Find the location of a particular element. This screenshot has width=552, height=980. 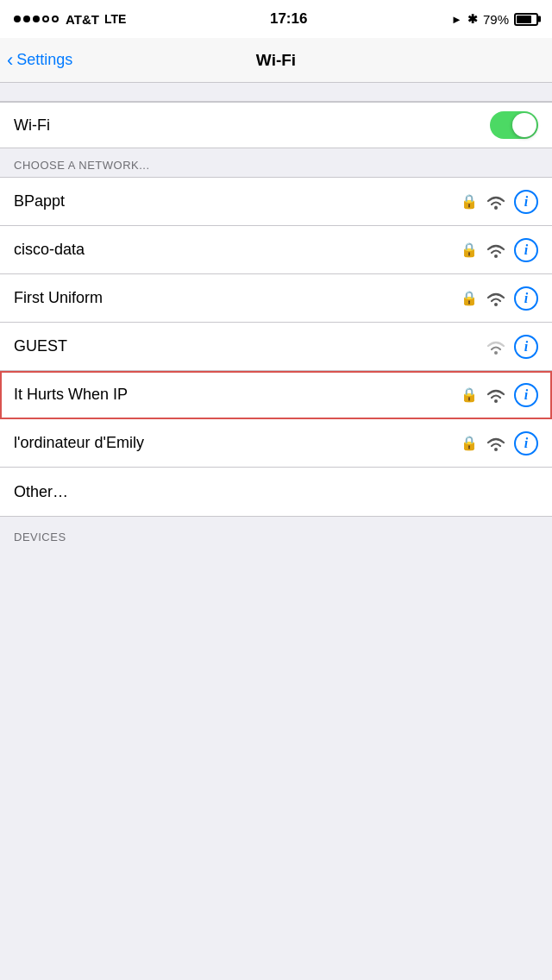

network-row: BPappt 🔒 i is located at coordinates (276, 202).